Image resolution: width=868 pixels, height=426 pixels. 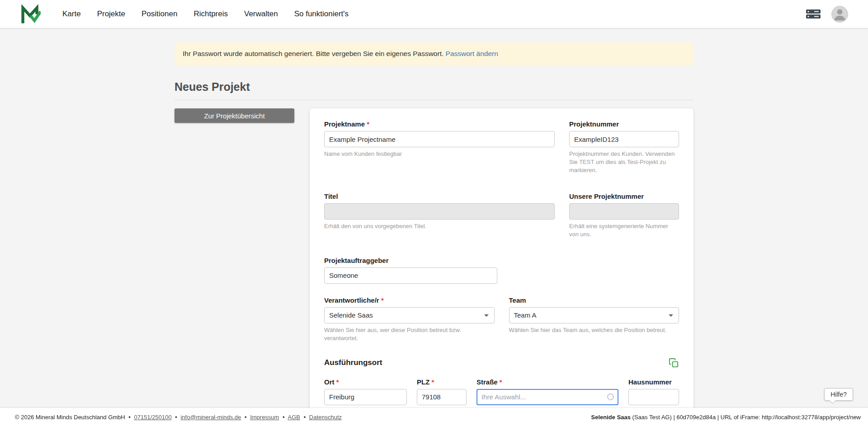 What do you see at coordinates (502, 147) in the screenshot?
I see `row-projektname: Projektname * Name vom Kunden festlegbar…` at bounding box center [502, 147].